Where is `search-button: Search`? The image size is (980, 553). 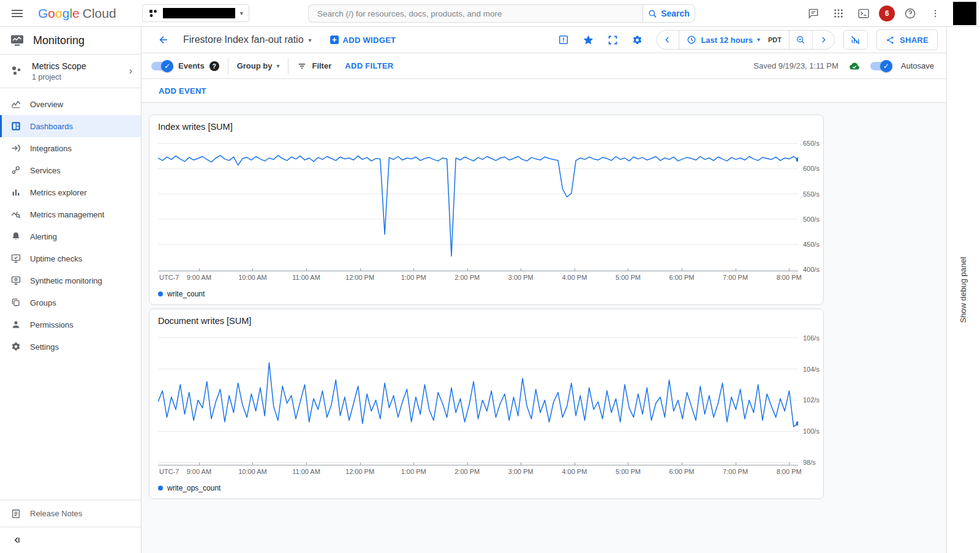 search-button: Search is located at coordinates (669, 13).